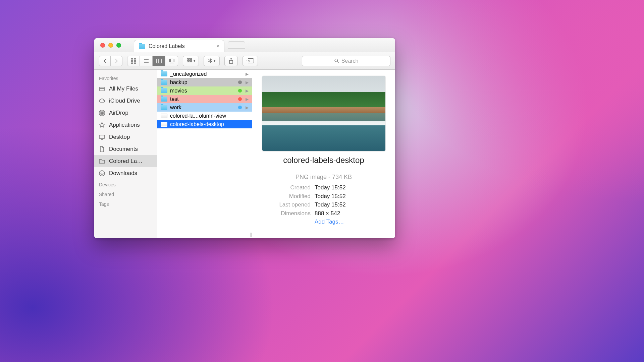 This screenshot has height=362, width=644. I want to click on list-item: movies ▶, so click(205, 90).